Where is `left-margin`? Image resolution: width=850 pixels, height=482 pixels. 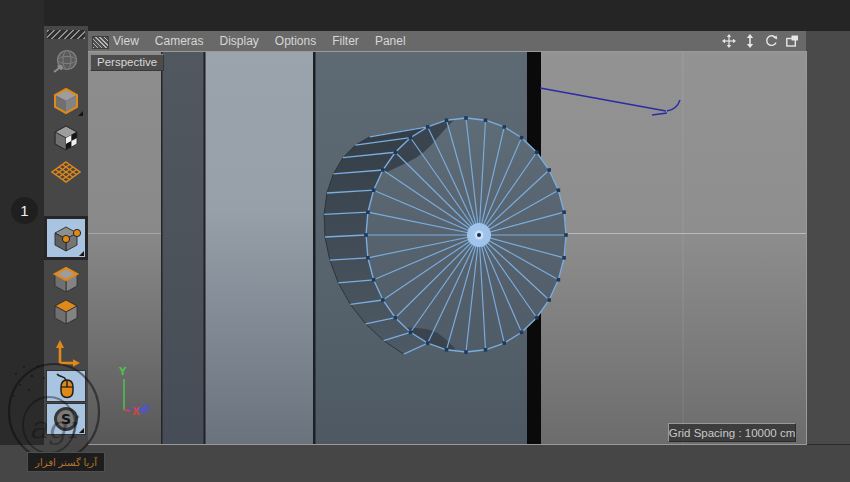
left-margin is located at coordinates (22, 241).